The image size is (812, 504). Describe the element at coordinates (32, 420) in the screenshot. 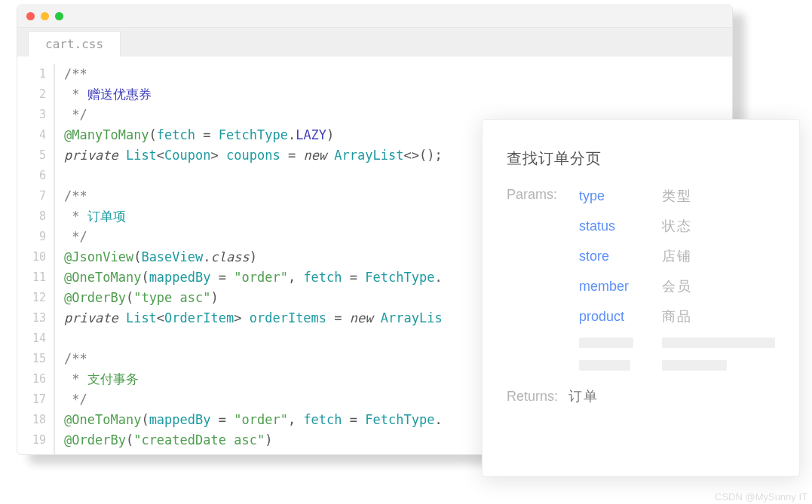

I see `line-number: 18` at that location.